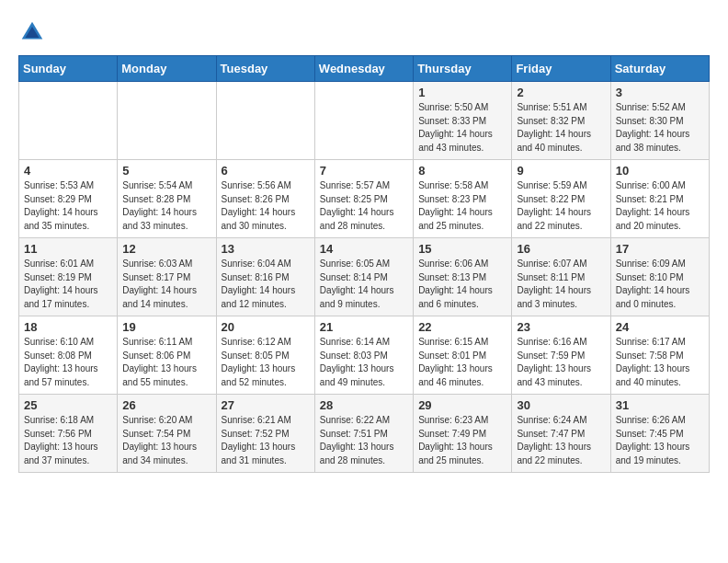  Describe the element at coordinates (265, 199) in the screenshot. I see `calendar-cell: 6Sunrise: 5:56 AM Sunset: 8:26 PM Daylig…` at that location.